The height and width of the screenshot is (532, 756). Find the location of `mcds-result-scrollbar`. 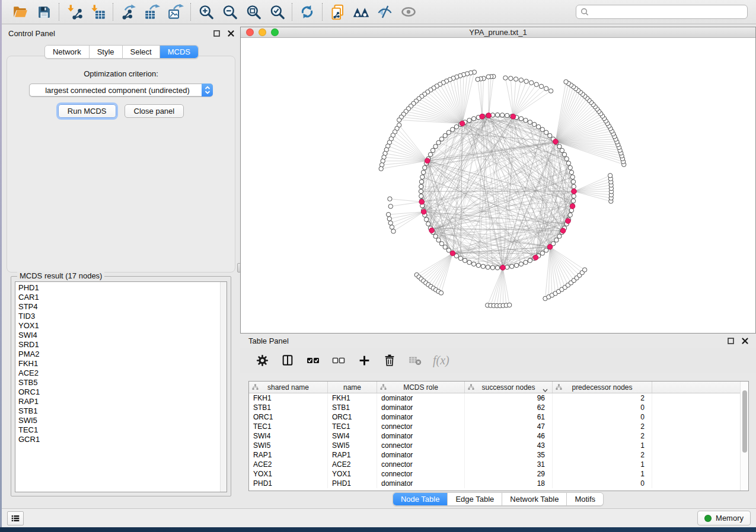

mcds-result-scrollbar is located at coordinates (223, 387).